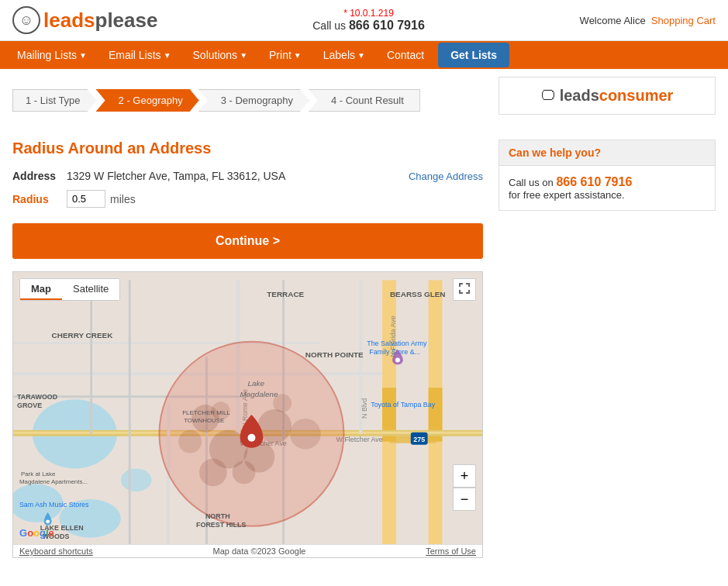  What do you see at coordinates (369, 20) in the screenshot?
I see `header-center: * 10.0.1.219 Call us 866 610 7916` at bounding box center [369, 20].